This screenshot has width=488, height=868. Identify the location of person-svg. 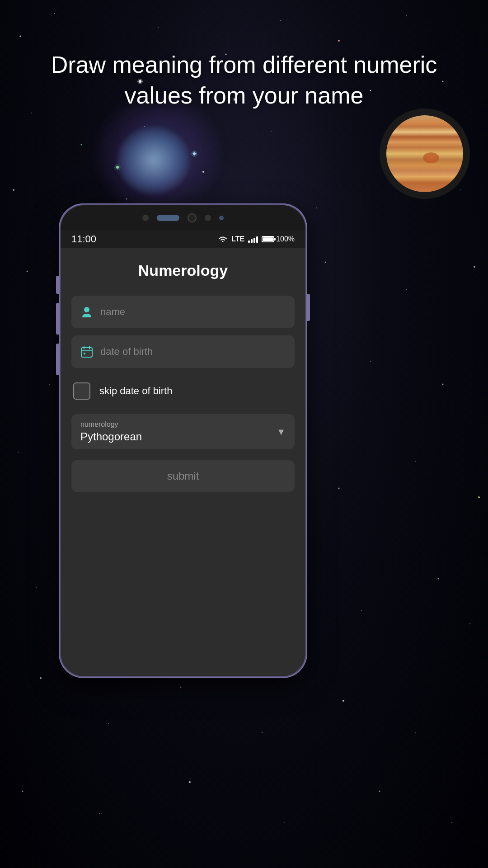
(87, 312).